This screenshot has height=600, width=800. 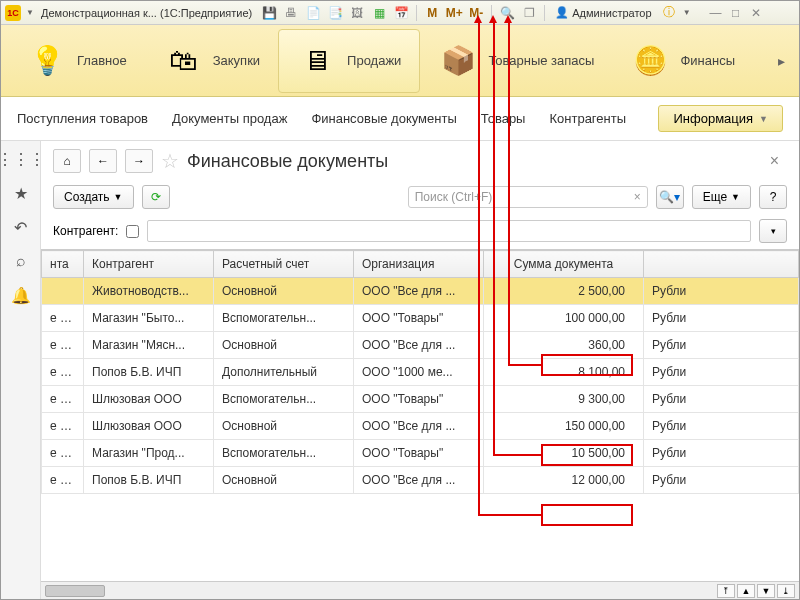 I want to click on table-row: Животноводств...ОсновнойООО "Все для ...…, so click(x=420, y=292).